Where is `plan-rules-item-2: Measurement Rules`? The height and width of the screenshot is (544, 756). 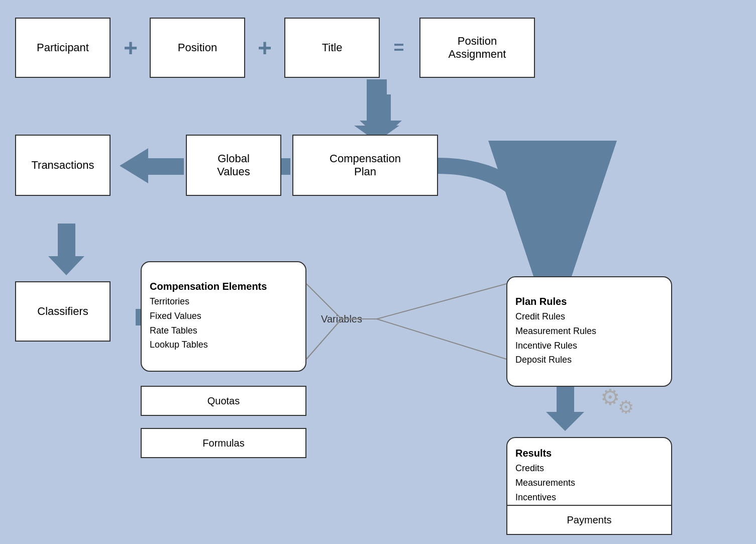 plan-rules-item-2: Measurement Rules is located at coordinates (589, 332).